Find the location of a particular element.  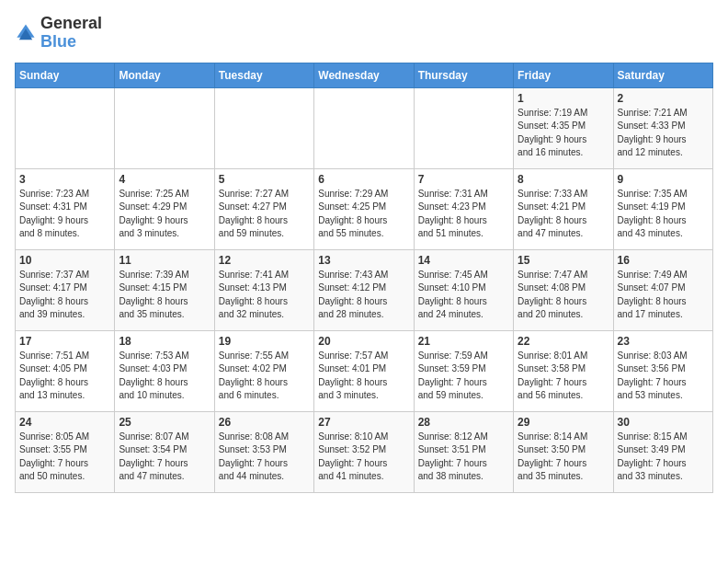

day-info: Sunrise: 7:57 AM Sunset: 4:01 PM Dayligh… is located at coordinates (364, 376).